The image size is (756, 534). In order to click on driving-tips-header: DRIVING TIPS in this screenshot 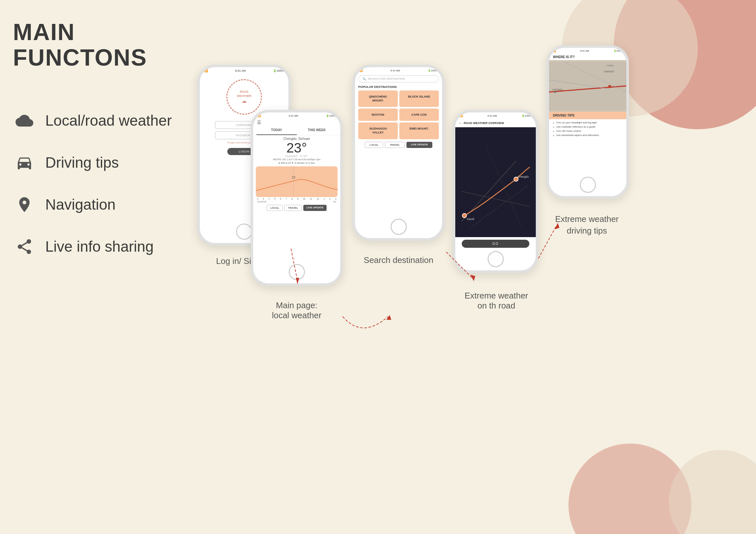, I will do `click(587, 115)`.